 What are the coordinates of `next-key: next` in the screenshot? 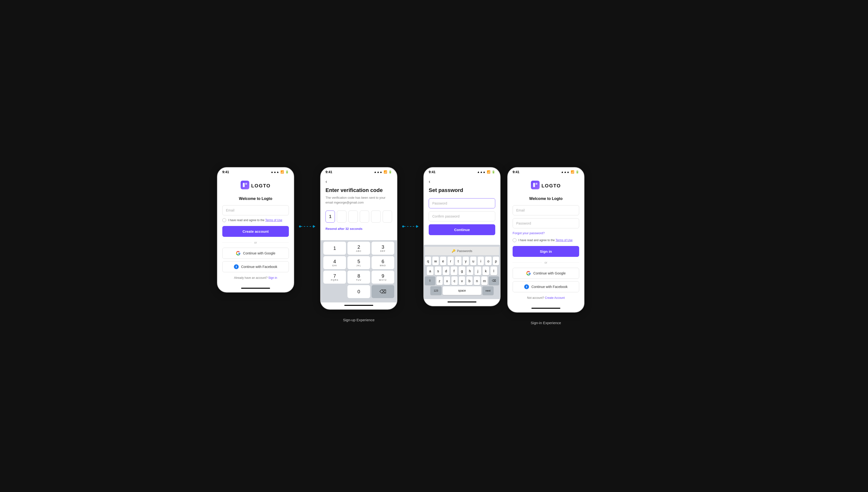 It's located at (488, 291).